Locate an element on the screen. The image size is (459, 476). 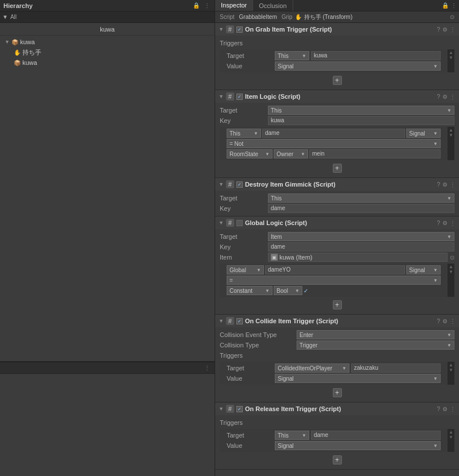
item-logic-target-dropdown: This ▼ is located at coordinates (361, 110).